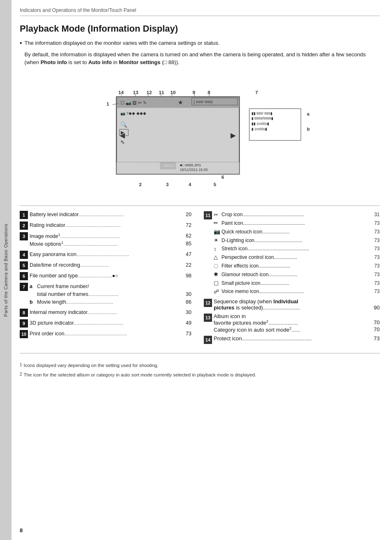 This screenshot has width=392, height=540. Describe the element at coordinates (377, 215) in the screenshot. I see `crop-page: 31` at that location.